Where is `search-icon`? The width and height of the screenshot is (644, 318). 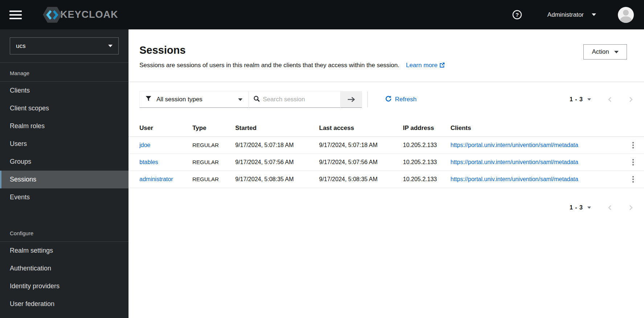 search-icon is located at coordinates (257, 99).